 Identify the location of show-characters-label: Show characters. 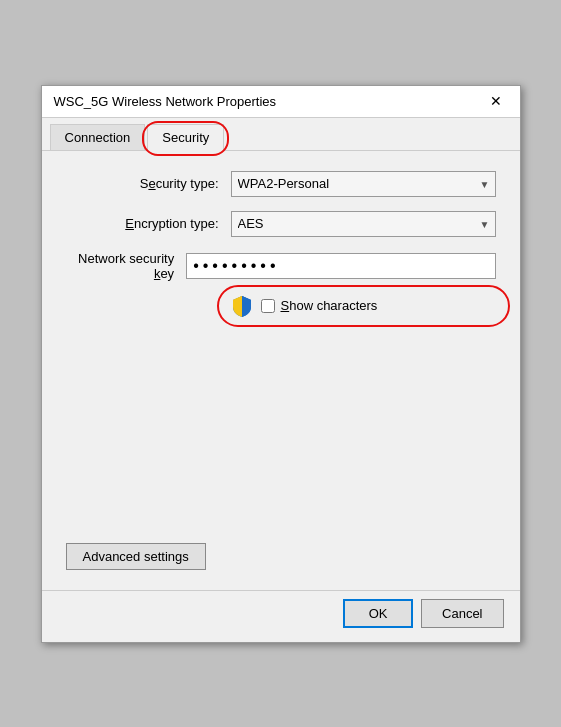
(330, 306).